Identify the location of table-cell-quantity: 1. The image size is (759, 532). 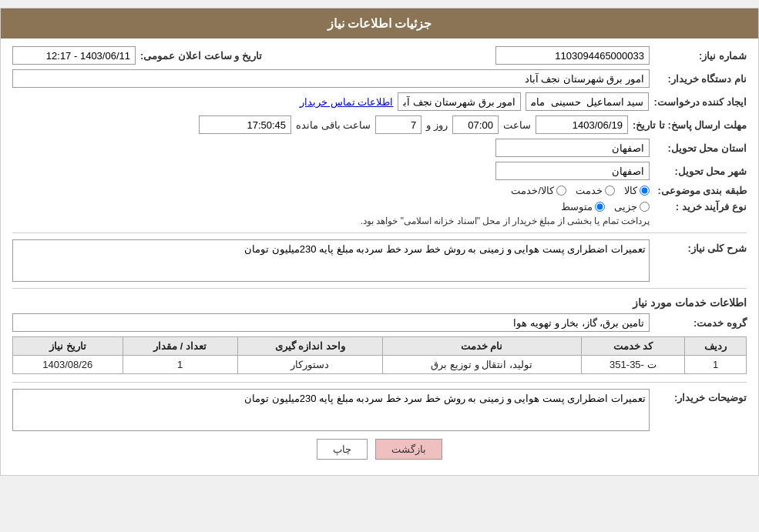
(180, 365).